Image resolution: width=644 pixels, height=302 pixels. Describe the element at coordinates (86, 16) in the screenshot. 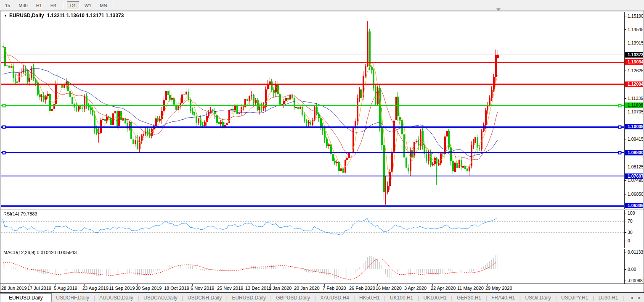

I see `chart-ohlc-values: 1.13211 1.13610 1.13171 1.13373` at that location.